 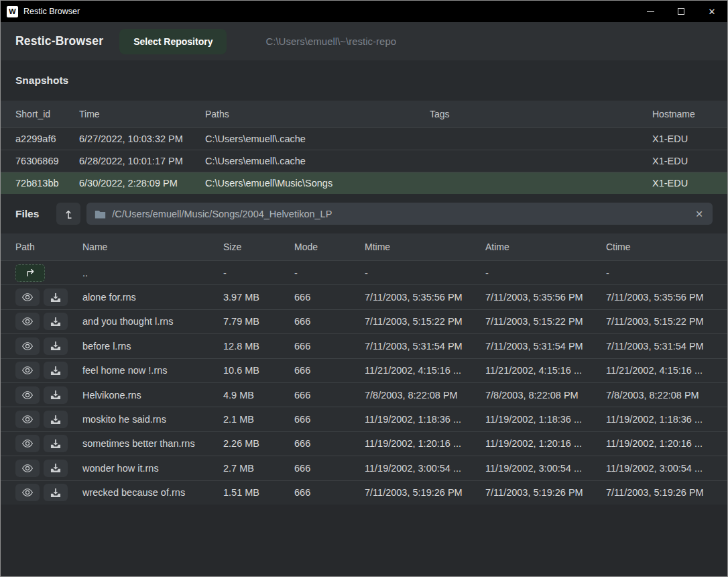 What do you see at coordinates (142, 139) in the screenshot?
I see `snapshot-time: 6/27/2022, 10:03:32 PM` at bounding box center [142, 139].